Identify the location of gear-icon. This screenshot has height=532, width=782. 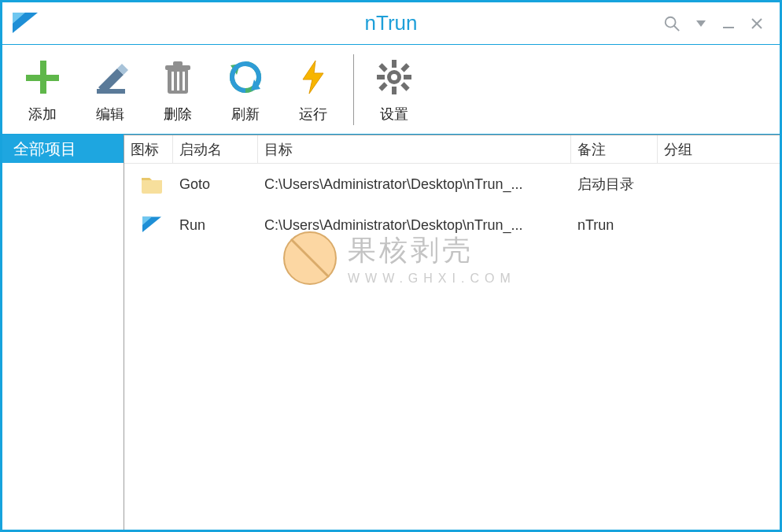
(394, 77).